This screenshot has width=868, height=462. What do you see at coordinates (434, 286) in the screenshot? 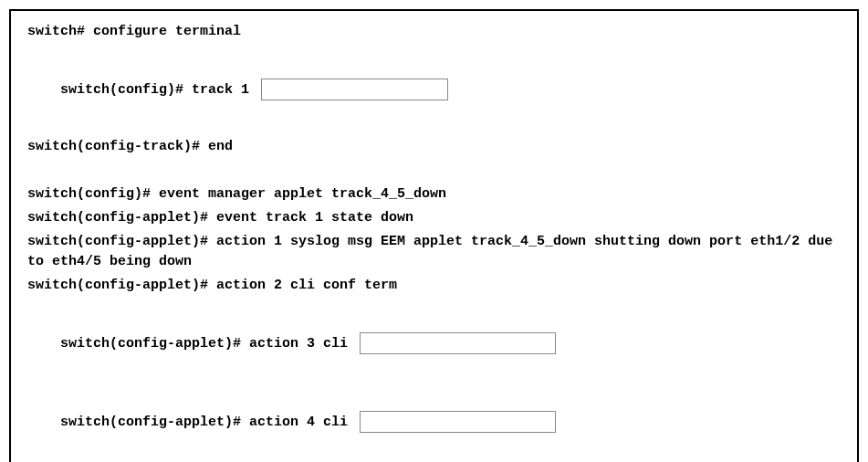
I see `cli-line: switch(config-applet)# action 2 cli conf…` at bounding box center [434, 286].